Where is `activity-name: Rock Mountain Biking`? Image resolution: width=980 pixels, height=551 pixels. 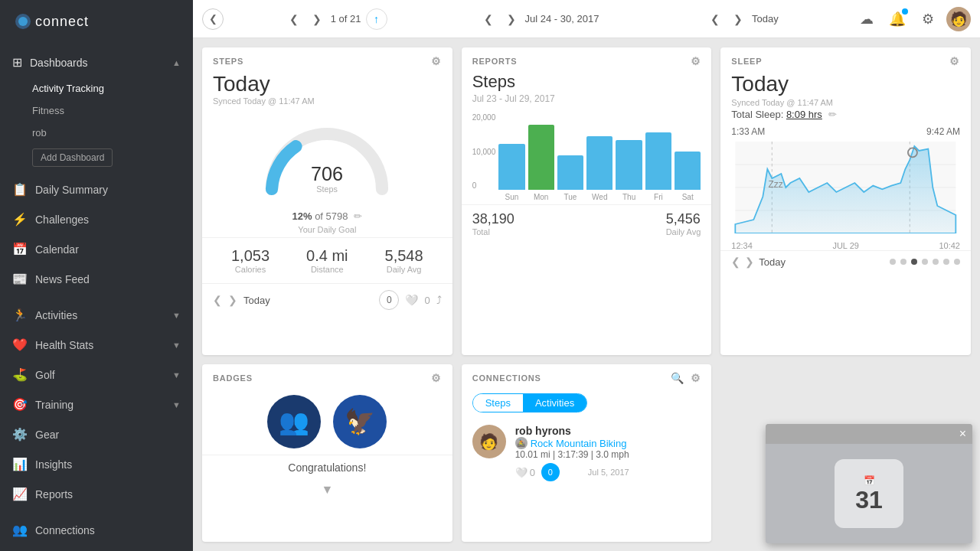 activity-name: Rock Mountain Biking is located at coordinates (579, 444).